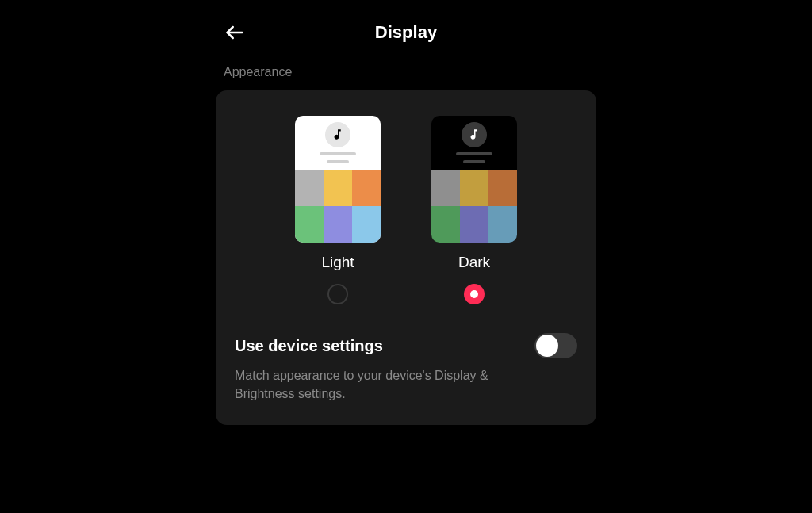 This screenshot has width=812, height=513. Describe the element at coordinates (406, 72) in the screenshot. I see `section-label-appearance: Appearance` at that location.